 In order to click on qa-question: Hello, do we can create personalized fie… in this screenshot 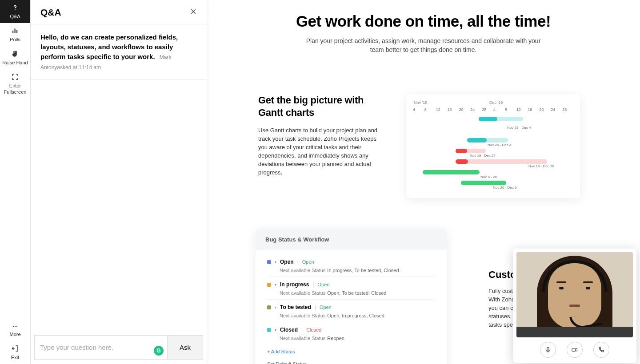, I will do `click(119, 52)`.